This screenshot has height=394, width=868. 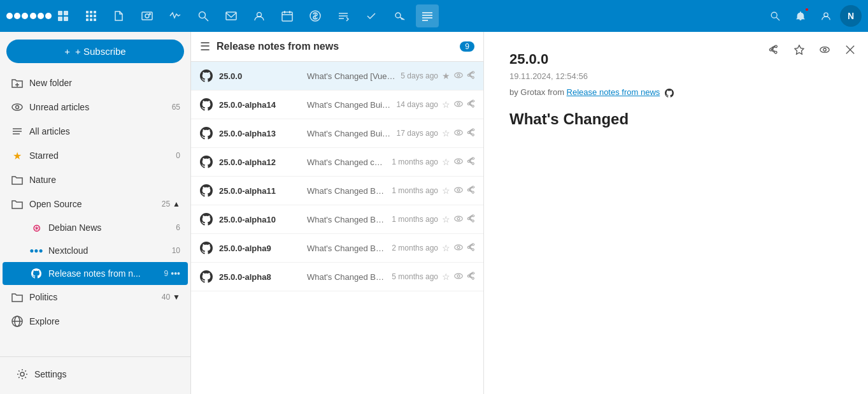 I want to click on article-row: 25.0.0-alpha13 What's Changed Build(deps…, so click(x=338, y=134).